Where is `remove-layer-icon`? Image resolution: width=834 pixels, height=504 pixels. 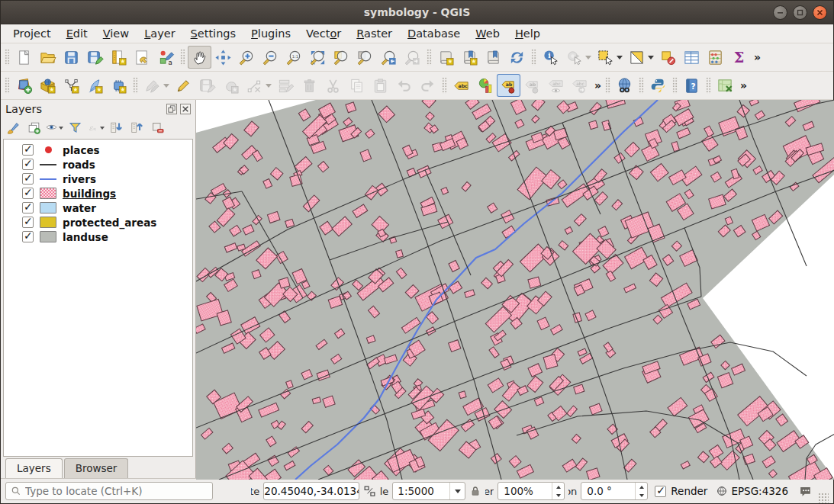
remove-layer-icon is located at coordinates (157, 128).